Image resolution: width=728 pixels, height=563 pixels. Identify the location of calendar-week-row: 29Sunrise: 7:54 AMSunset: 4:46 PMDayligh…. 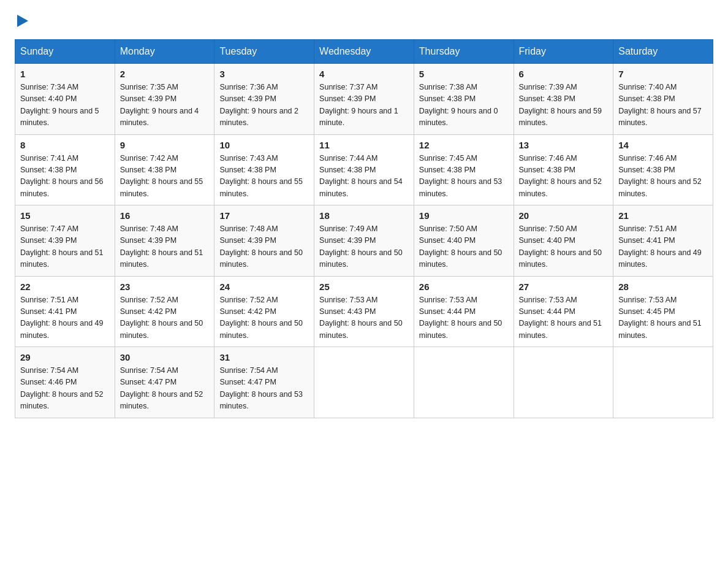
(364, 383).